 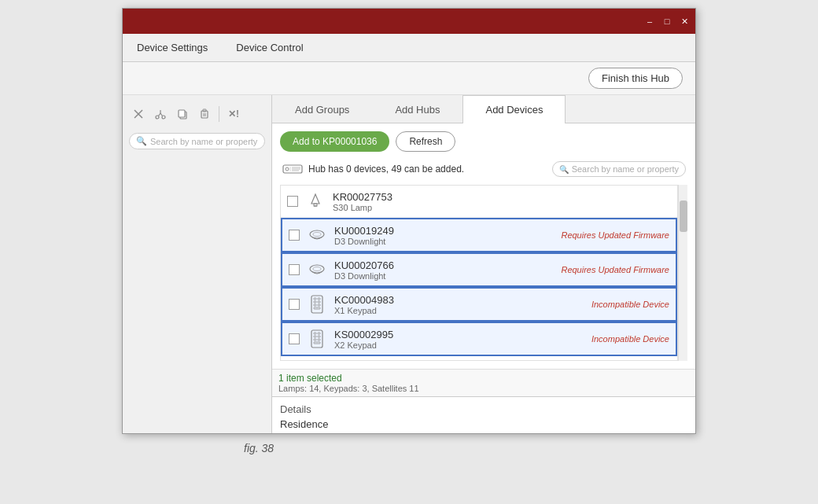 I want to click on right-search-box: 🔍 Search by name or property, so click(x=619, y=169).